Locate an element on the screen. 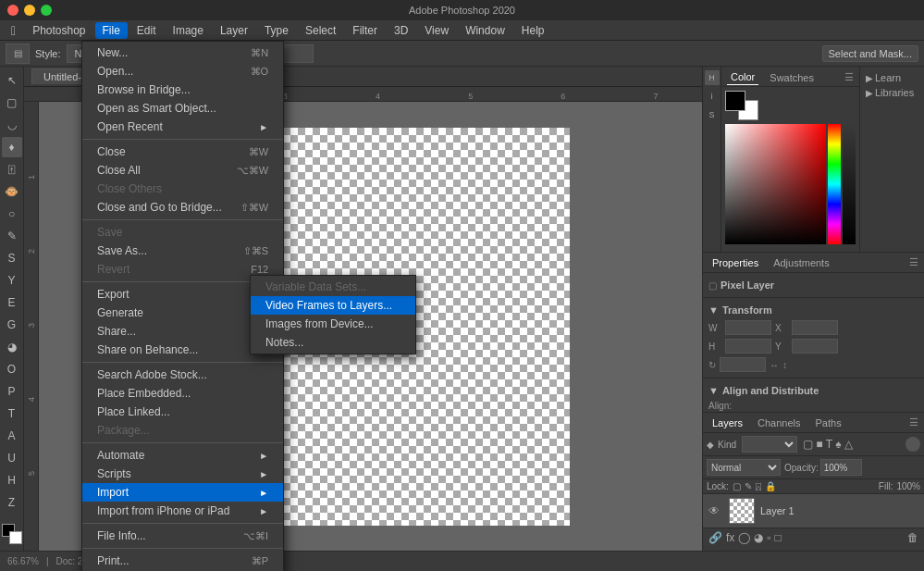  tab-channels: Channels is located at coordinates (779, 423).